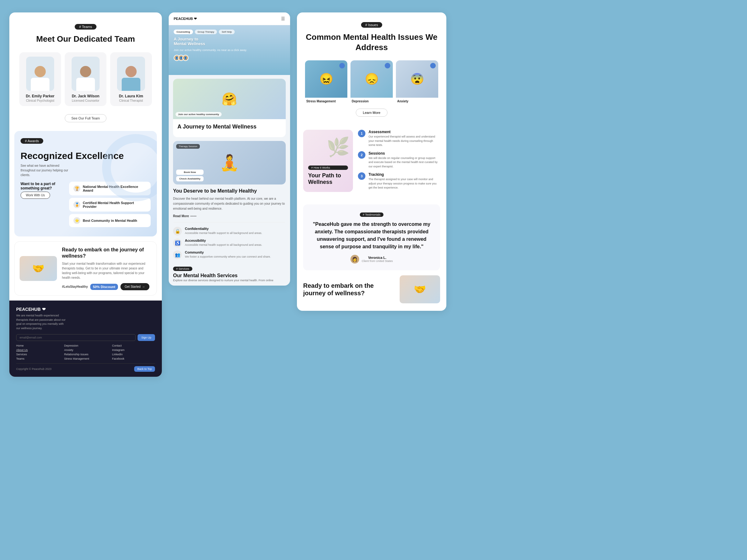 The width and height of the screenshot is (747, 560). Describe the element at coordinates (114, 188) in the screenshot. I see `award-label-1: National Mental Health Excellence Award` at that location.